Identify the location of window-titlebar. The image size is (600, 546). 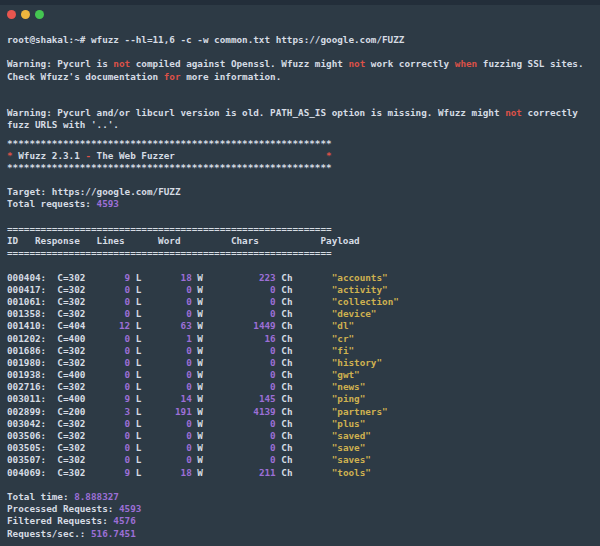
(300, 14).